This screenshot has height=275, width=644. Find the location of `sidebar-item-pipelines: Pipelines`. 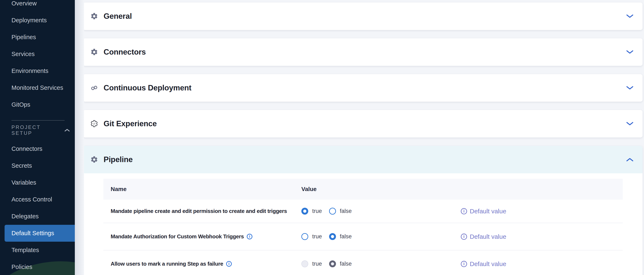

sidebar-item-pipelines: Pipelines is located at coordinates (38, 37).